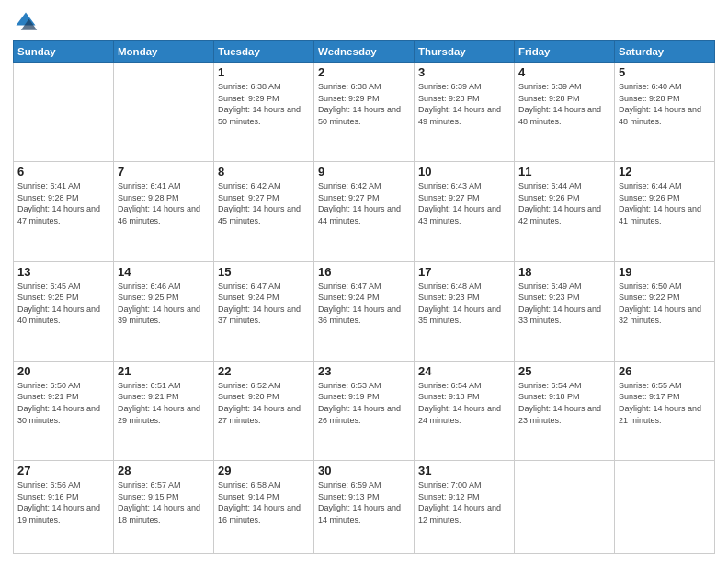  What do you see at coordinates (464, 471) in the screenshot?
I see `day-number: 31` at bounding box center [464, 471].